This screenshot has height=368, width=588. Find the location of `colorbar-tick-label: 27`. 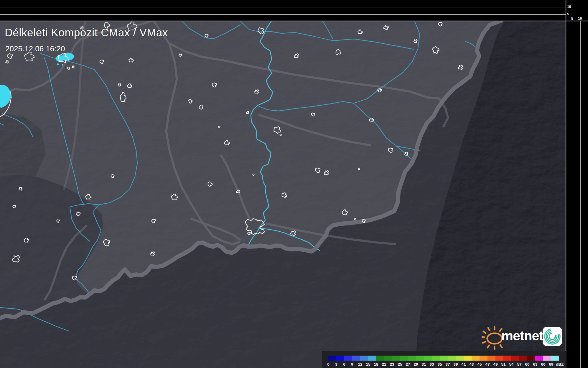

colorbar-tick-label: 27 is located at coordinates (408, 364).